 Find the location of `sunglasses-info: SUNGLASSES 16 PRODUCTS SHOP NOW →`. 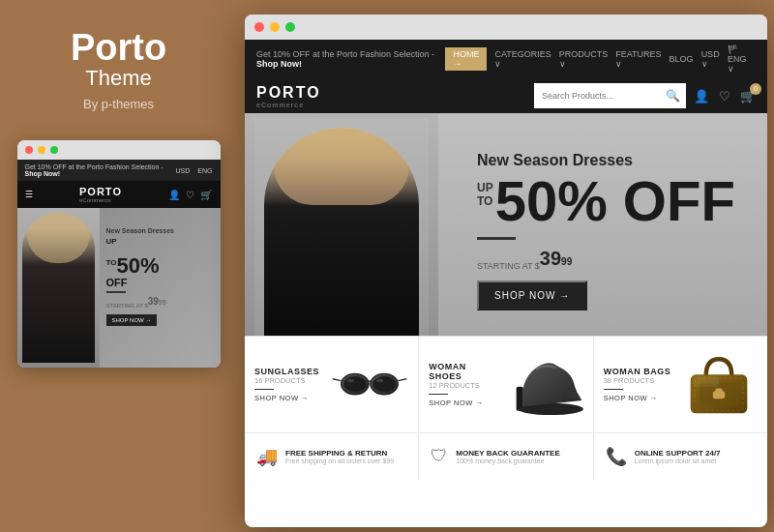

sunglasses-info: SUNGLASSES 16 PRODUCTS SHOP NOW → is located at coordinates (288, 385).